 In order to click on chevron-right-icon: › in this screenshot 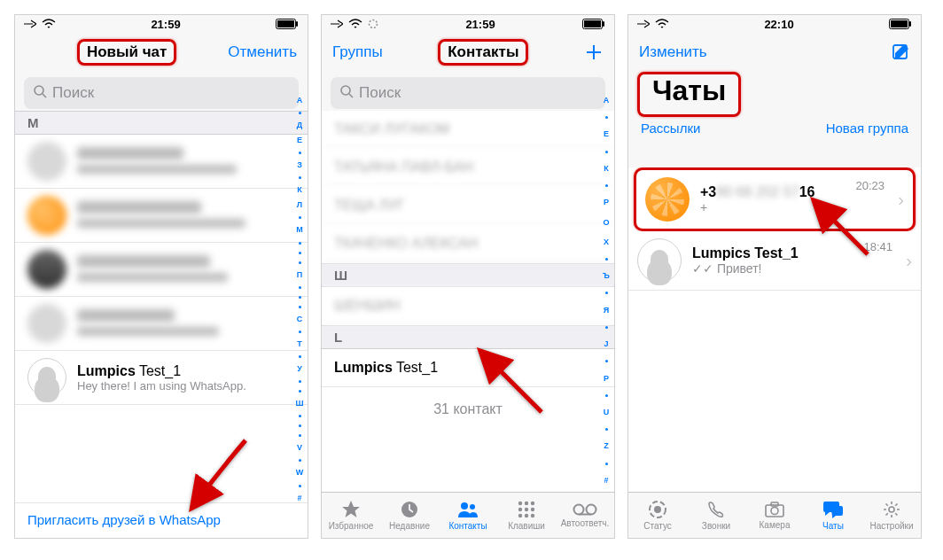, I will do `click(900, 200)`.